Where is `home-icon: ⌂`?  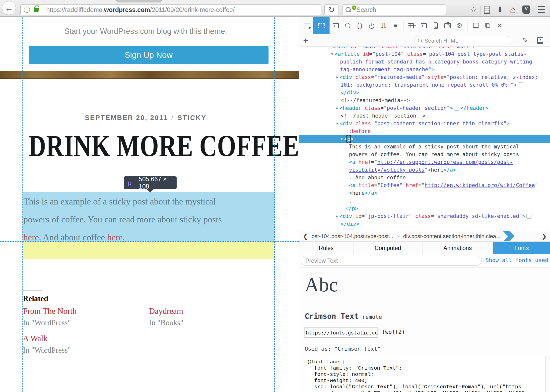 home-icon: ⌂ is located at coordinates (513, 9).